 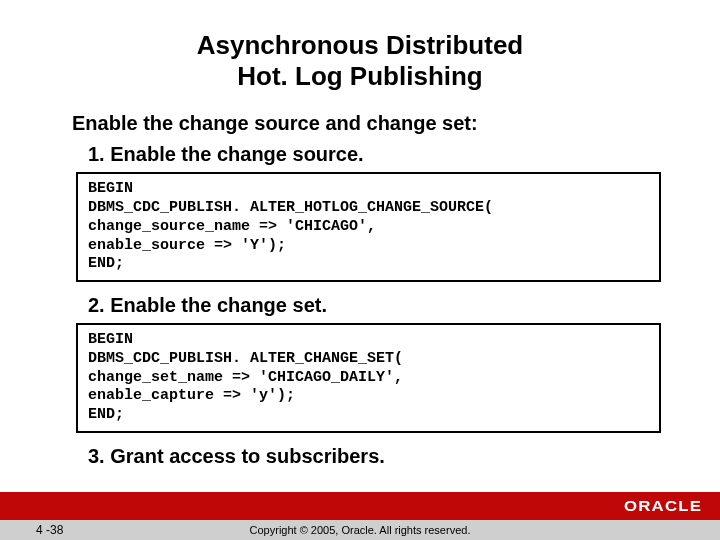 I want to click on step-3: 3. Grant access to subscribers., so click(x=376, y=456).